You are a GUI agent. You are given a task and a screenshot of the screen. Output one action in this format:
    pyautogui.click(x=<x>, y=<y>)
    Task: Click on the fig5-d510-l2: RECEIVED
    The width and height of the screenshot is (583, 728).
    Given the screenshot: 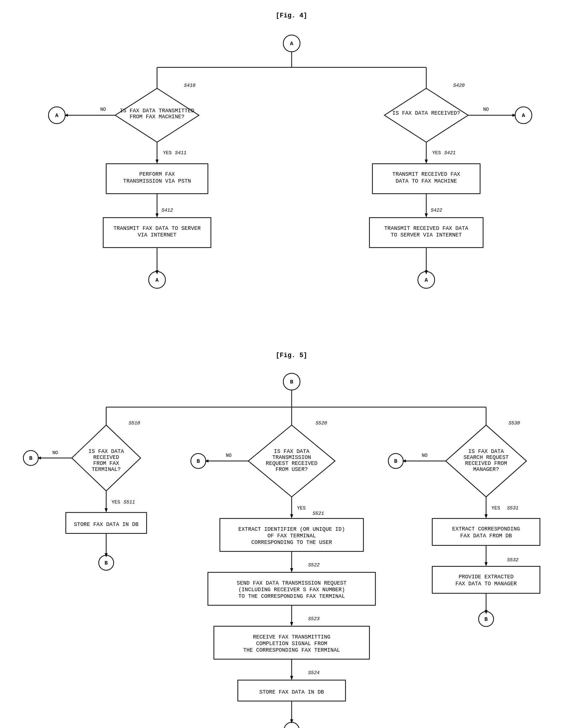 What is the action you would take?
    pyautogui.click(x=106, y=457)
    